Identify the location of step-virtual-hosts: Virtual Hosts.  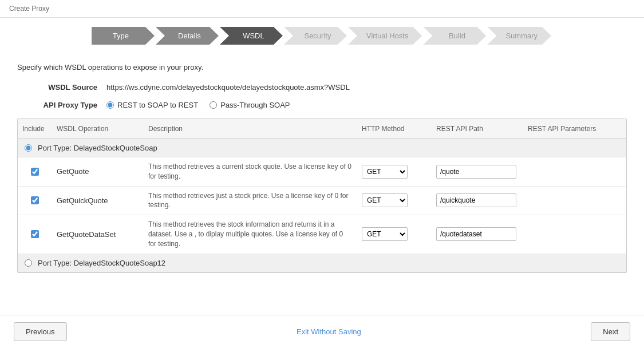
(385, 35).